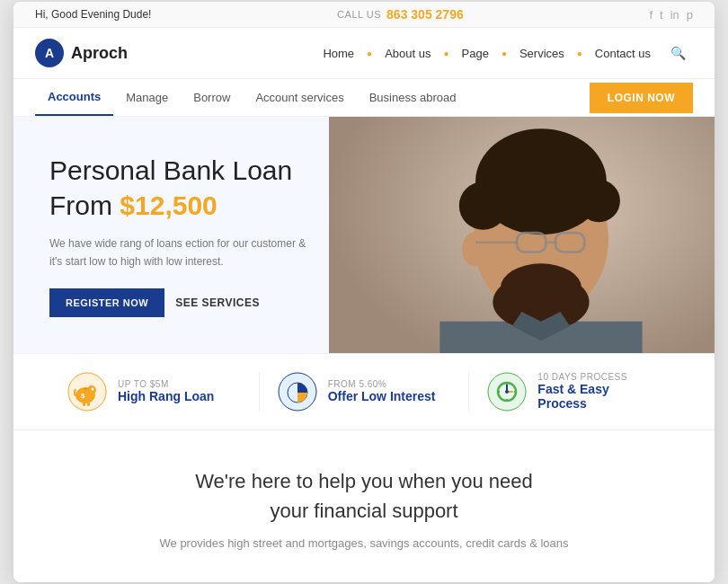 This screenshot has width=728, height=584. What do you see at coordinates (49, 53) in the screenshot?
I see `logo-letter: A` at bounding box center [49, 53].